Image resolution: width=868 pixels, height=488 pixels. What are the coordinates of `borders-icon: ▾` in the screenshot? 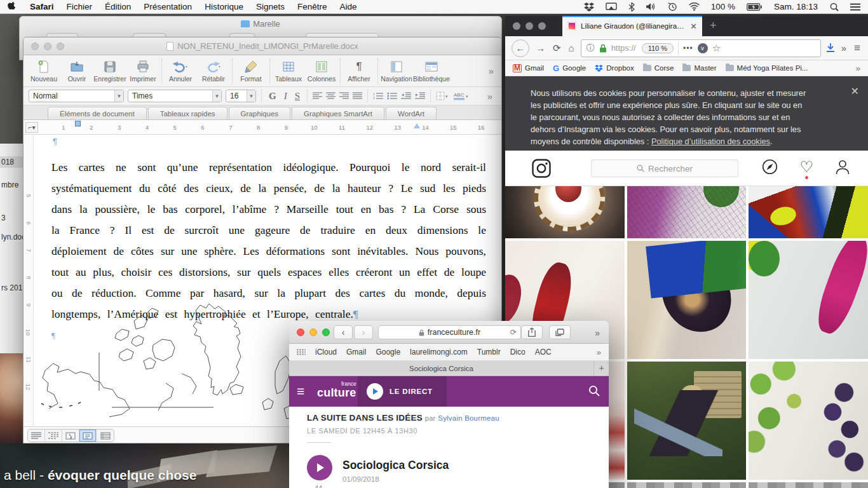 It's located at (443, 96).